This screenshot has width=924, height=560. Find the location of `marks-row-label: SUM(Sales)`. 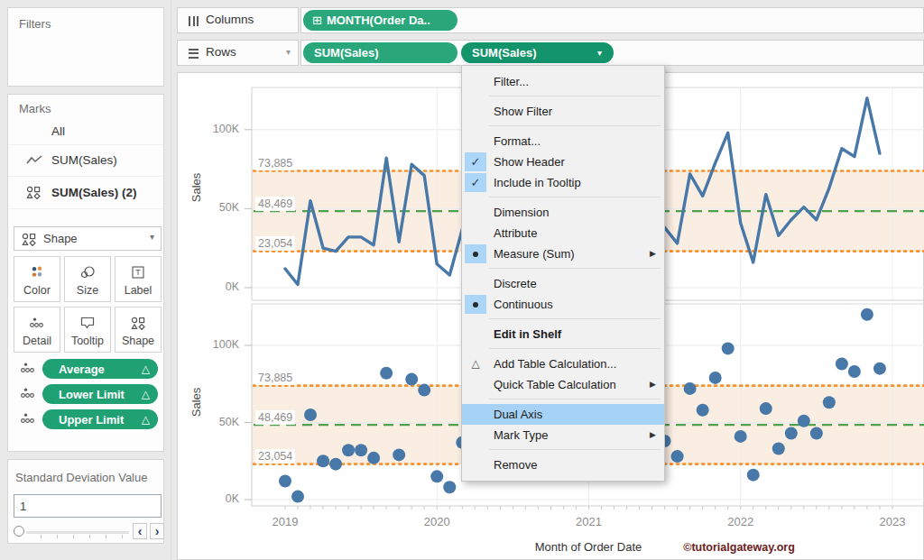

marks-row-label: SUM(Sales) is located at coordinates (85, 161).